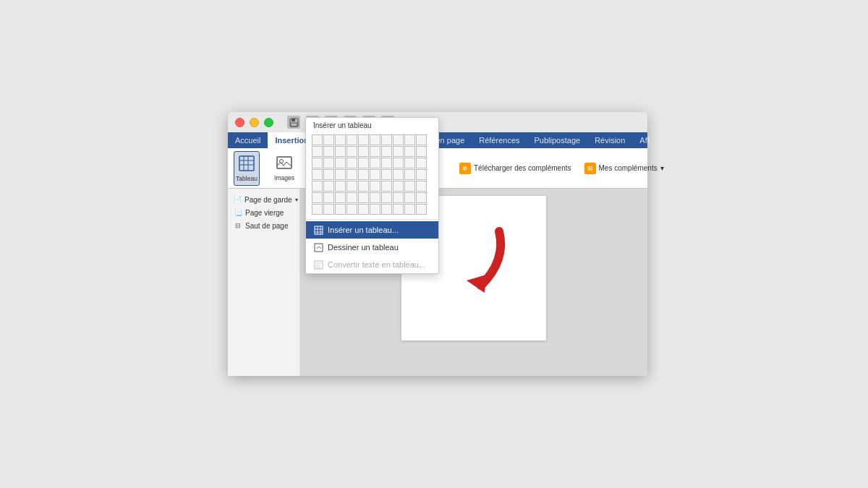  Describe the element at coordinates (263, 200) in the screenshot. I see `sidebar-item-page-de-garde: 📄 Page de garde ▾` at that location.